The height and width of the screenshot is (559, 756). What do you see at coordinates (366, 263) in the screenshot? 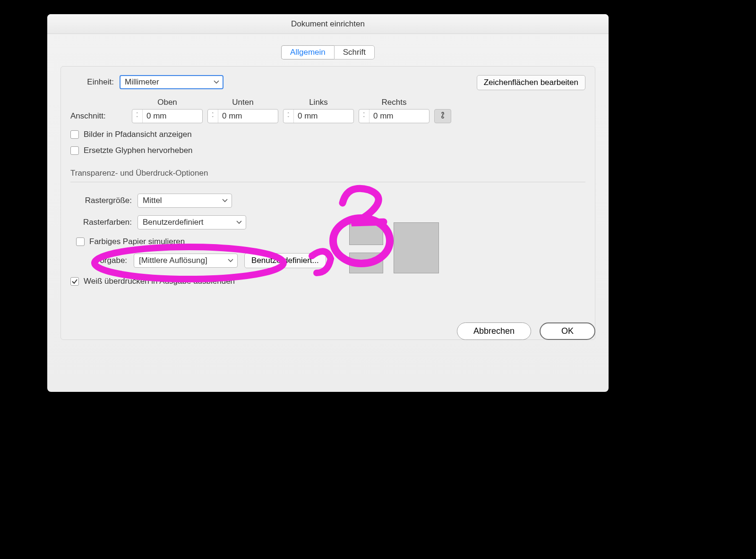
I see `grid-color-swatch-dark` at bounding box center [366, 263].